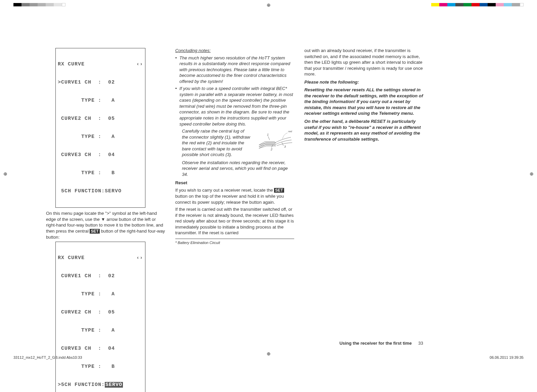 This screenshot has height=392, width=537. What do you see at coordinates (114, 385) in the screenshot?
I see `lcd-highlight: SERVO` at bounding box center [114, 385].